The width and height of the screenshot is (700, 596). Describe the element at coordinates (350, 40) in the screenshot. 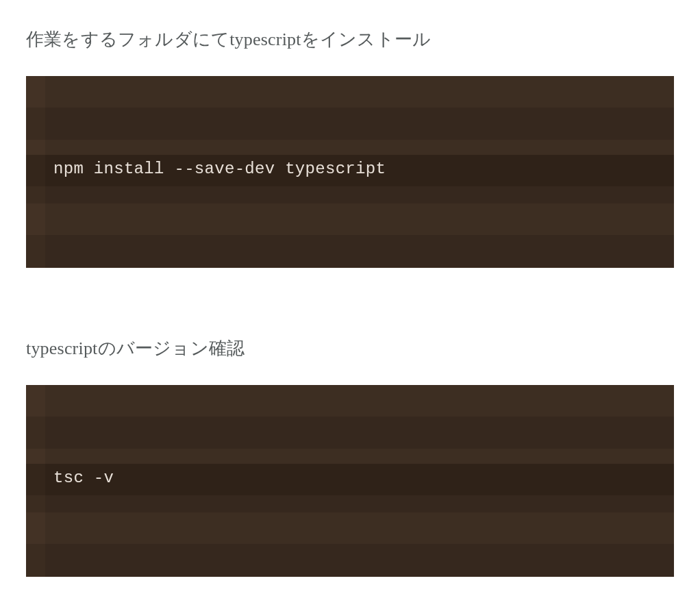

I see `heading-install: 作業をするフォルダにてtypescriptをインストール` at that location.